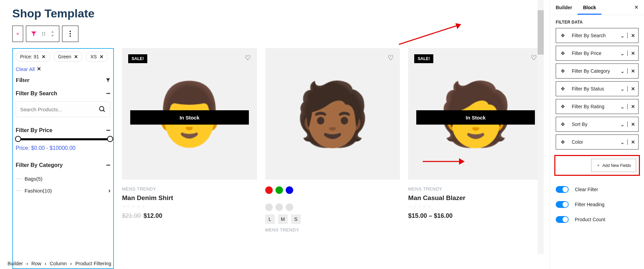 This screenshot has width=644, height=269. What do you see at coordinates (593, 107) in the screenshot?
I see `filter-data-label: Filter By Rating` at bounding box center [593, 107].